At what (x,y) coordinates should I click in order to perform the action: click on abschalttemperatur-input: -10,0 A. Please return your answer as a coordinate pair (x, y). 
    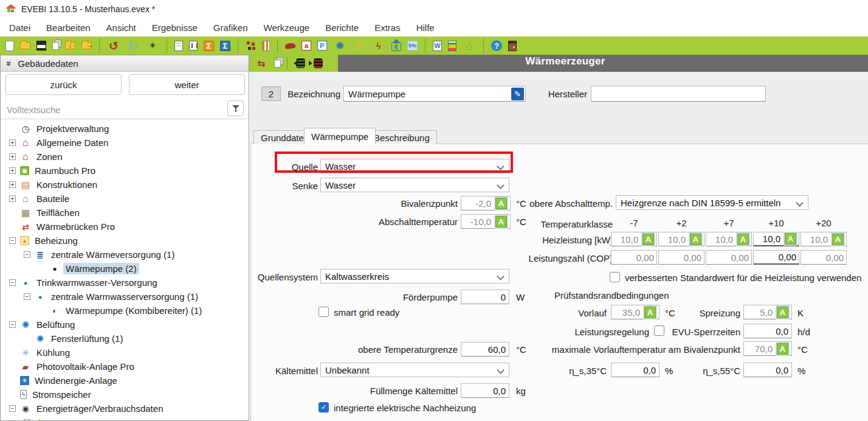
    Looking at the image, I should click on (486, 221).